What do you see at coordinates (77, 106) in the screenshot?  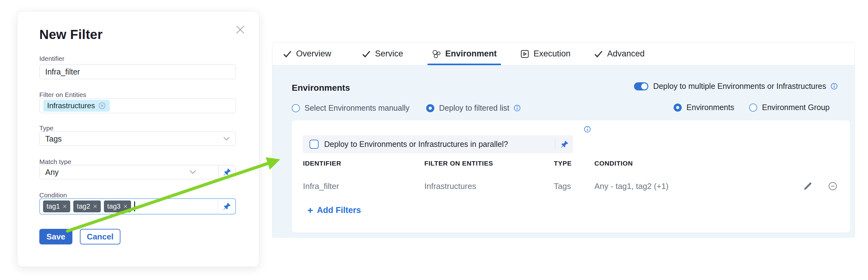 I see `entity-chip: Infrastructures` at bounding box center [77, 106].